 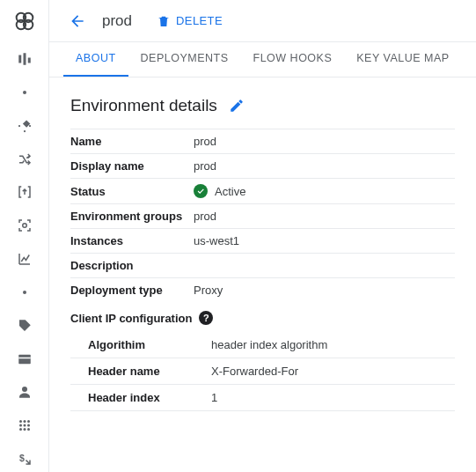 I want to click on value-status: Active, so click(x=231, y=192).